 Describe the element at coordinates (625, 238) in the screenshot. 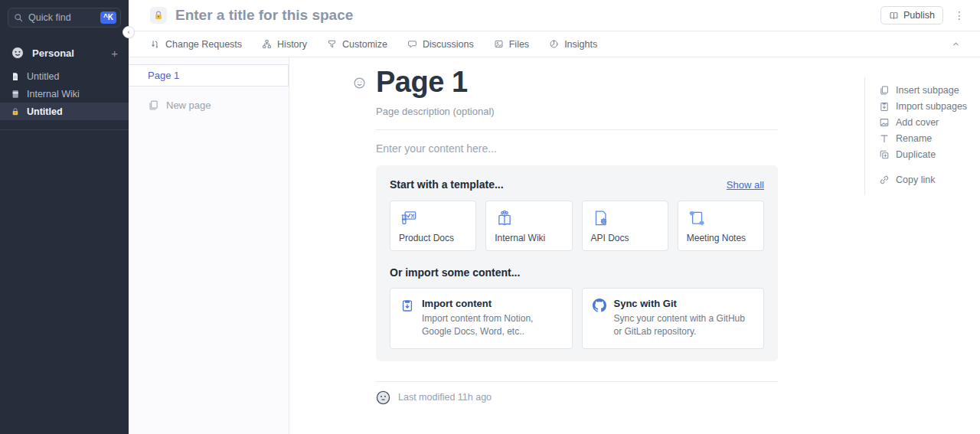

I see `template-label: API Docs` at that location.